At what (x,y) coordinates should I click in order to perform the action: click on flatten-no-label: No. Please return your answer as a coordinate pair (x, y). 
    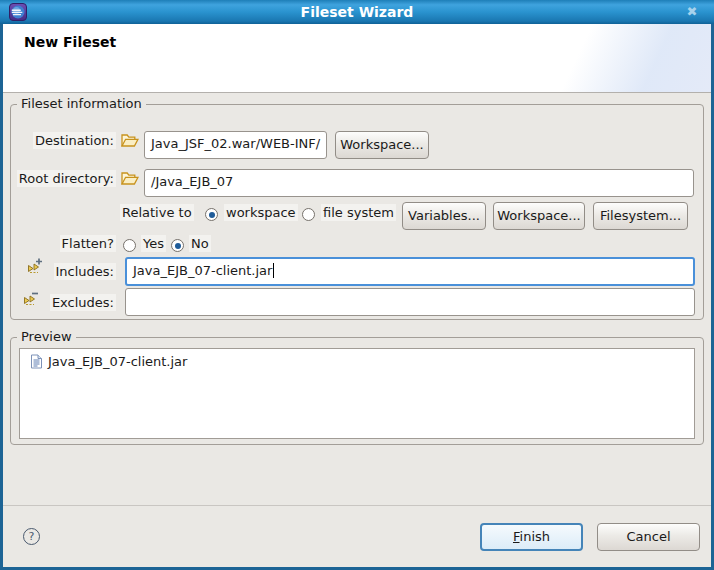
    Looking at the image, I should click on (200, 244).